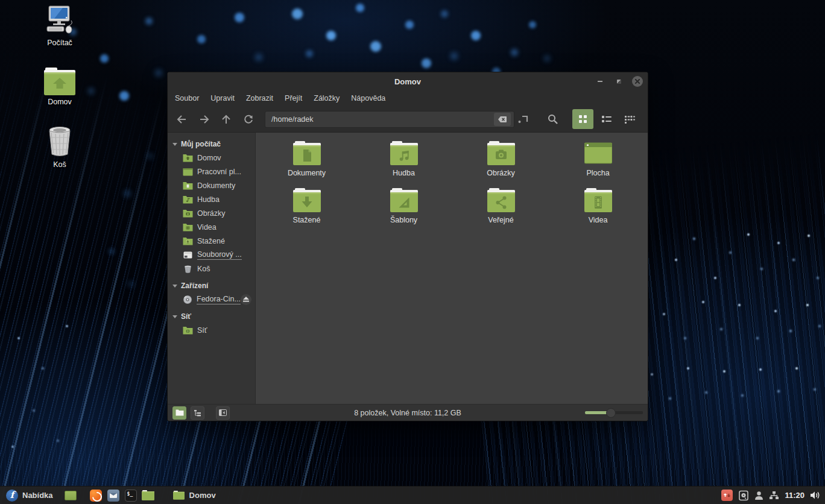  Describe the element at coordinates (113, 496) in the screenshot. I see `mail-icon` at that location.